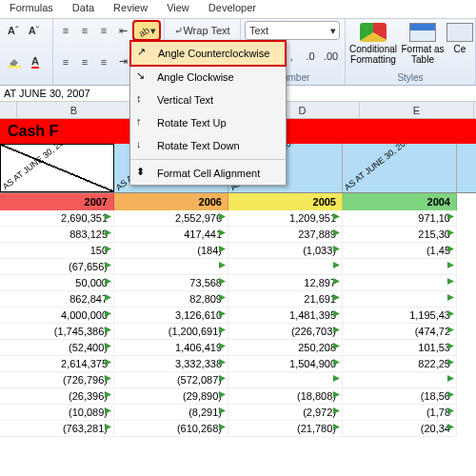  I want to click on data-cell: 3,332,338, so click(171, 364).